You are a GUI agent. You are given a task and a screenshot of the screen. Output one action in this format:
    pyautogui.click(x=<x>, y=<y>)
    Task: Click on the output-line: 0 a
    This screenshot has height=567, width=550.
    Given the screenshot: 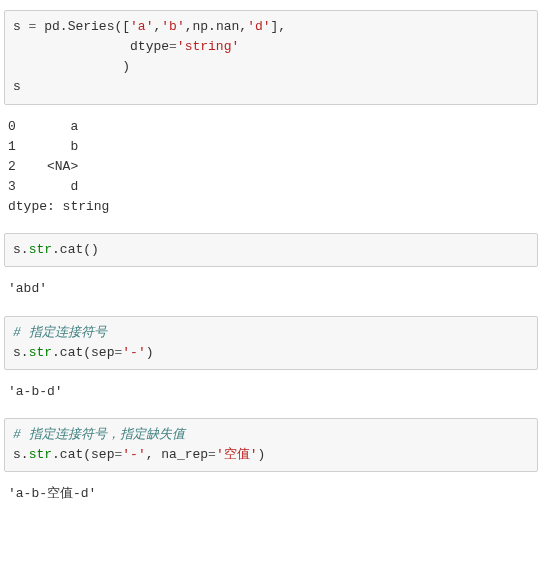 What is the action you would take?
    pyautogui.click(x=43, y=126)
    